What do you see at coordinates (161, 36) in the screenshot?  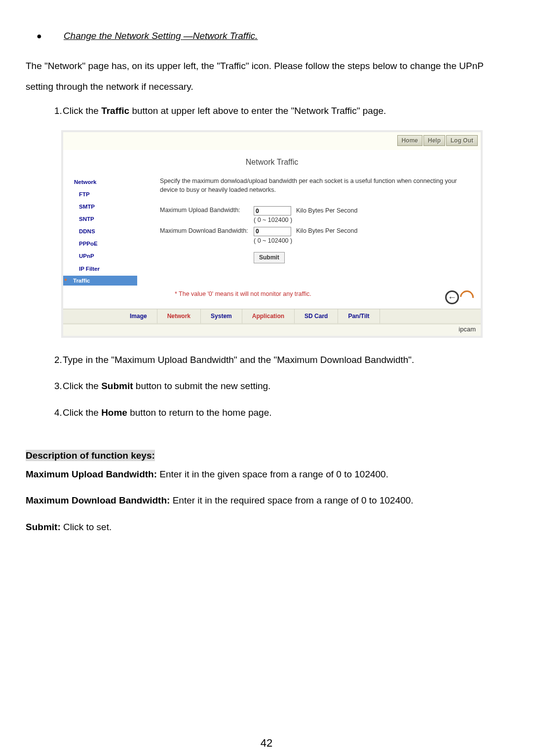 I see `section-title: Change the Network Setting —Network Traf…` at bounding box center [161, 36].